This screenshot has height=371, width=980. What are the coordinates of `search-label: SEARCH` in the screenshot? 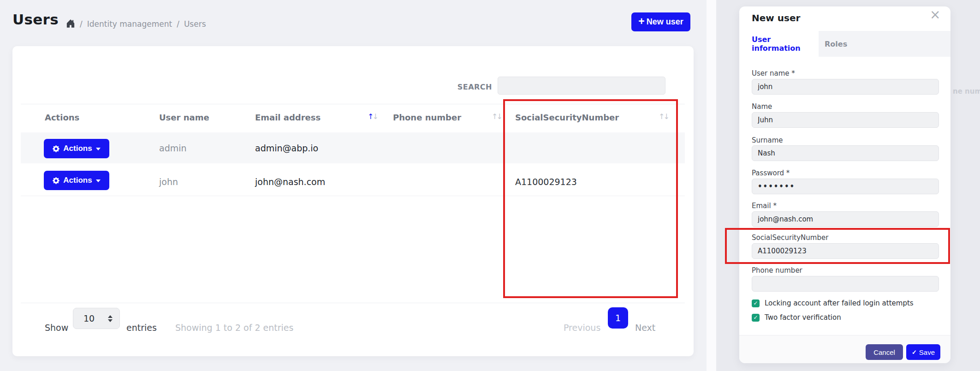 It's located at (460, 87).